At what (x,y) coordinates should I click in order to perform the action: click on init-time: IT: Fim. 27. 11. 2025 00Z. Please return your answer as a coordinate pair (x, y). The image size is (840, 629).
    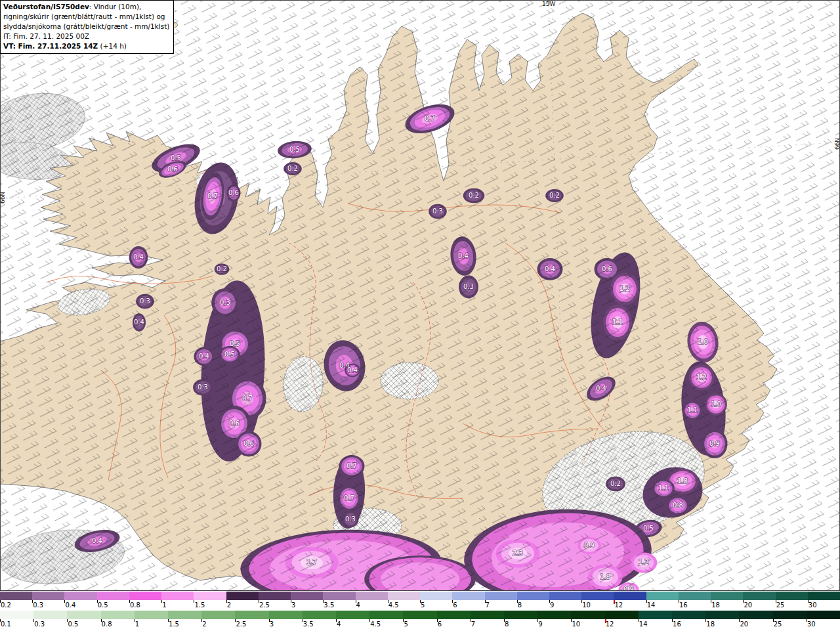
    Looking at the image, I should click on (87, 37).